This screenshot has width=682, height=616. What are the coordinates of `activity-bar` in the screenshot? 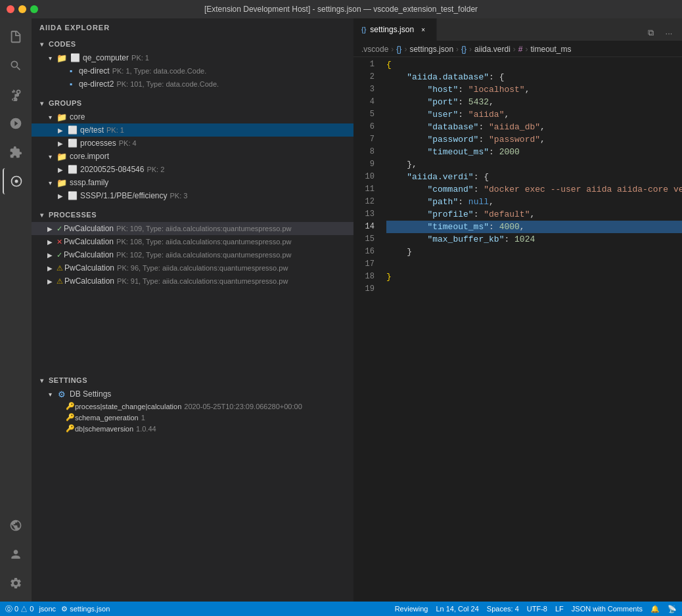 It's located at (16, 310).